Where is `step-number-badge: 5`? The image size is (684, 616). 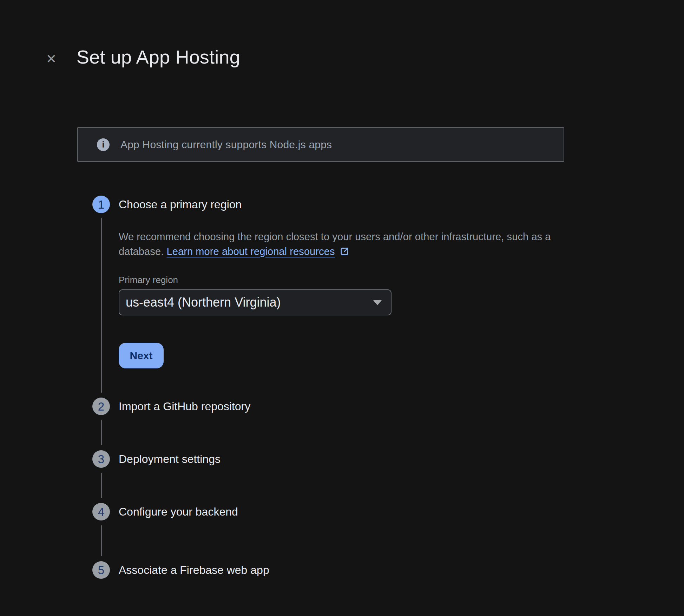 step-number-badge: 5 is located at coordinates (101, 570).